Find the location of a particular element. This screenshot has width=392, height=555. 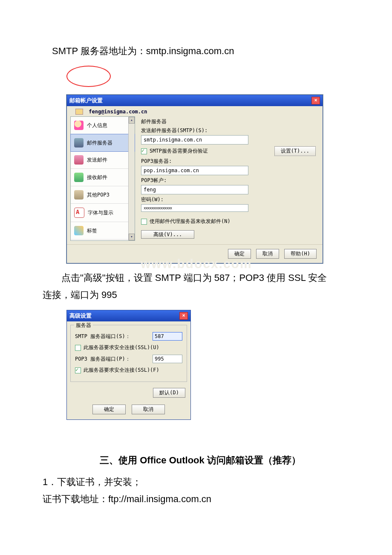

group-title: 邮件服务器 is located at coordinates (228, 122).